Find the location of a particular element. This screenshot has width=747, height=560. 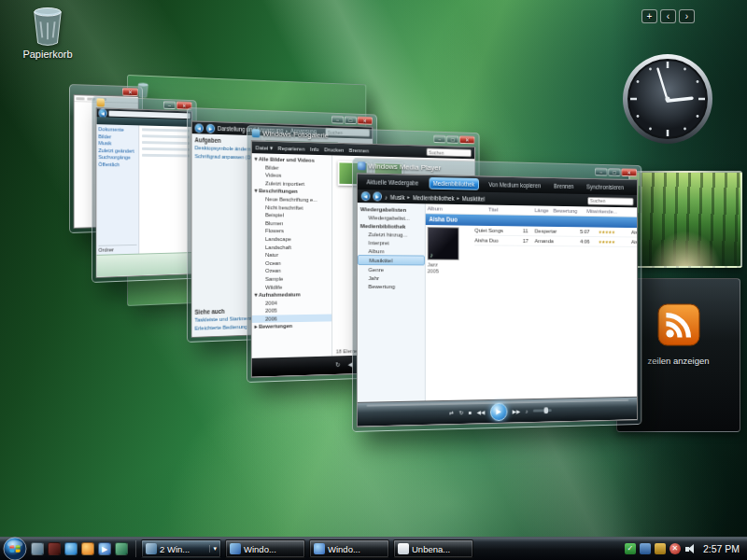

add-gadget-button: + is located at coordinates (650, 17).